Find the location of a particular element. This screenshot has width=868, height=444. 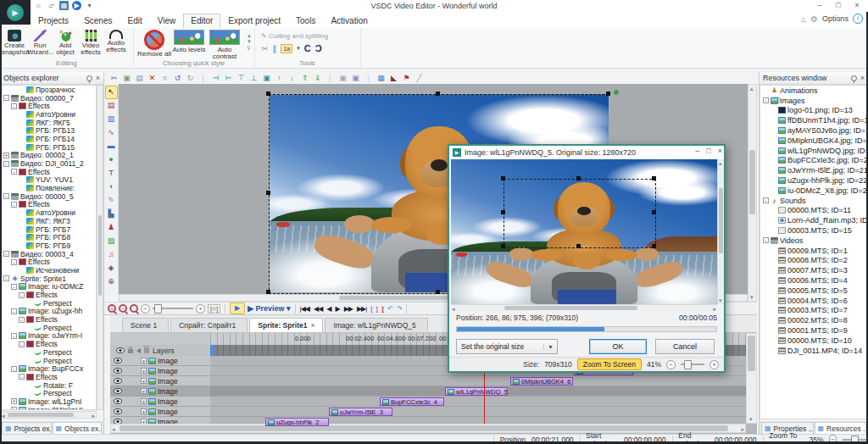

tab-projects-explorer: ▦Projects ex... is located at coordinates (27, 428).